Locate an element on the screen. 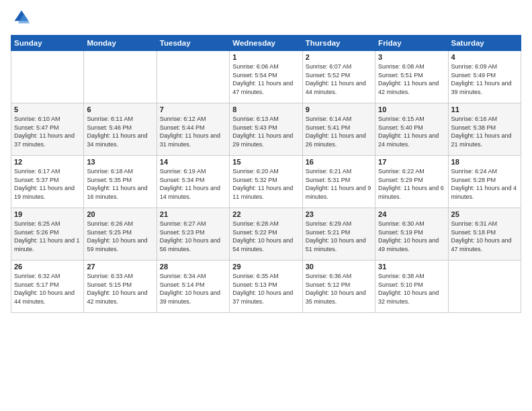 The width and height of the screenshot is (532, 411). day-info: Sunrise: 6:25 AMSunset: 5:26 PMDaylight:… is located at coordinates (47, 236).